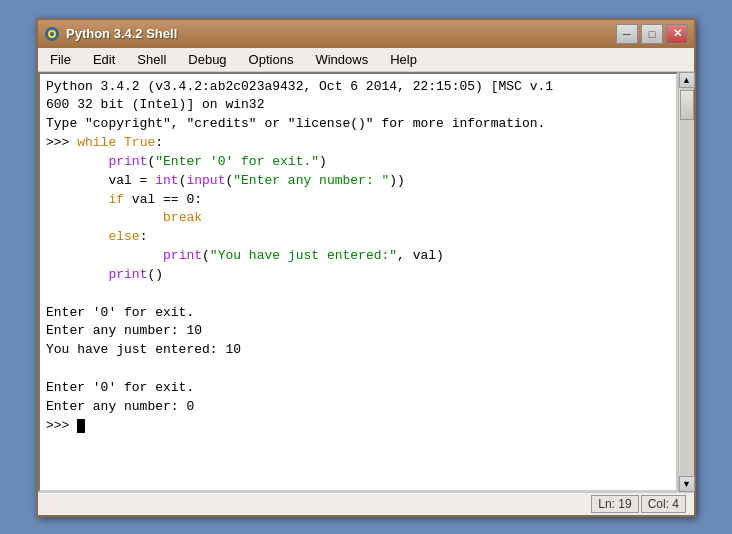 The width and height of the screenshot is (732, 534). What do you see at coordinates (342, 60) in the screenshot?
I see `menu-windows: Windows` at bounding box center [342, 60].